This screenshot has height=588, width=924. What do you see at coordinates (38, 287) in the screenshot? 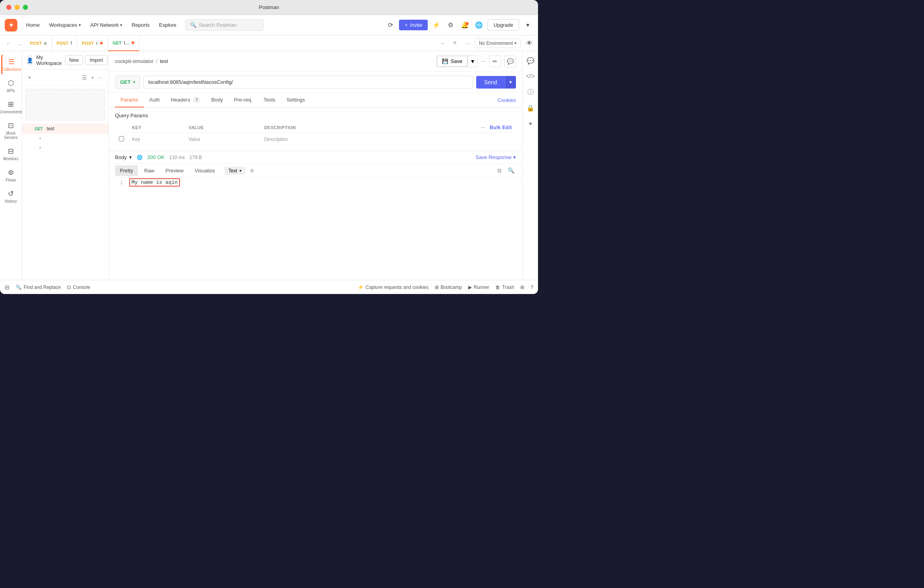
I see `find-replace-button: 🔍 Find and Replace` at bounding box center [38, 287].